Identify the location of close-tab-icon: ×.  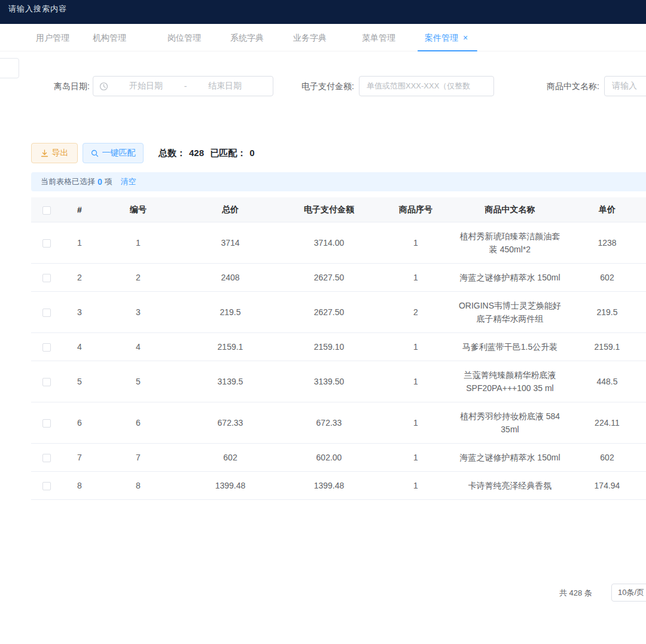
(465, 38).